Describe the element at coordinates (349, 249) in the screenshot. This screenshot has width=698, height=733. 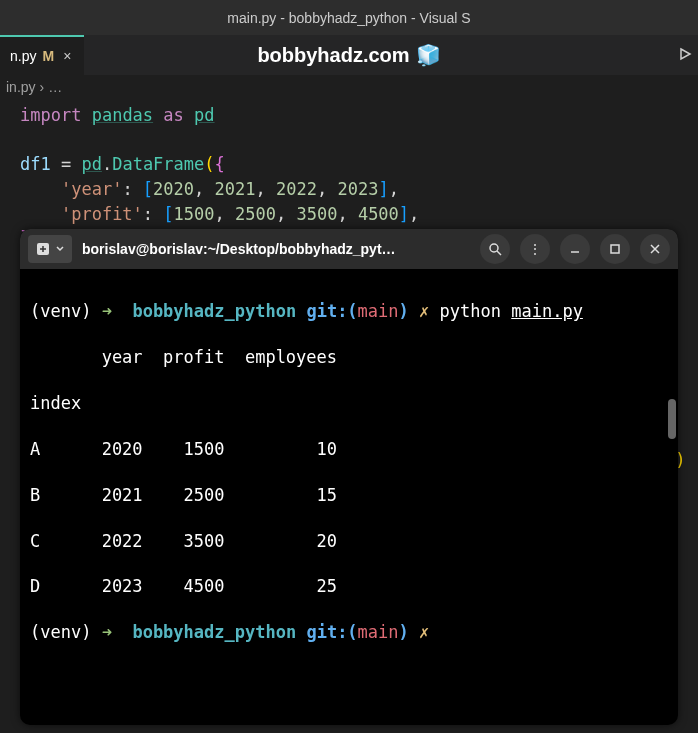
I see `terminal-header: borislav@borislav:~/Desktop/bobbyhadz_py…` at that location.